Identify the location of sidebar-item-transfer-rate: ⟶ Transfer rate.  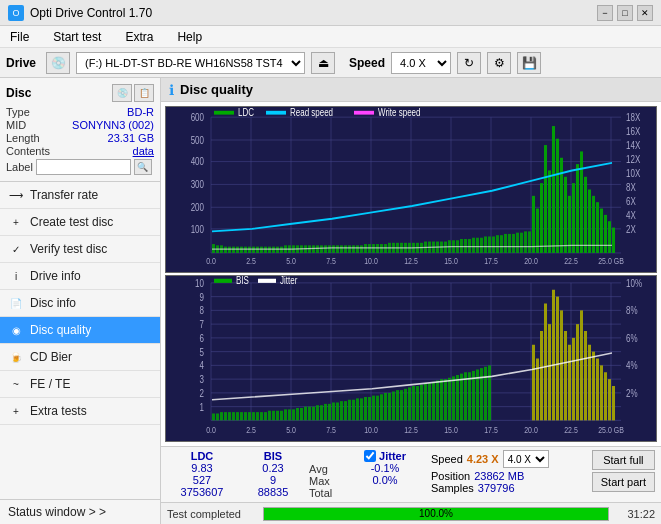
(80, 196).